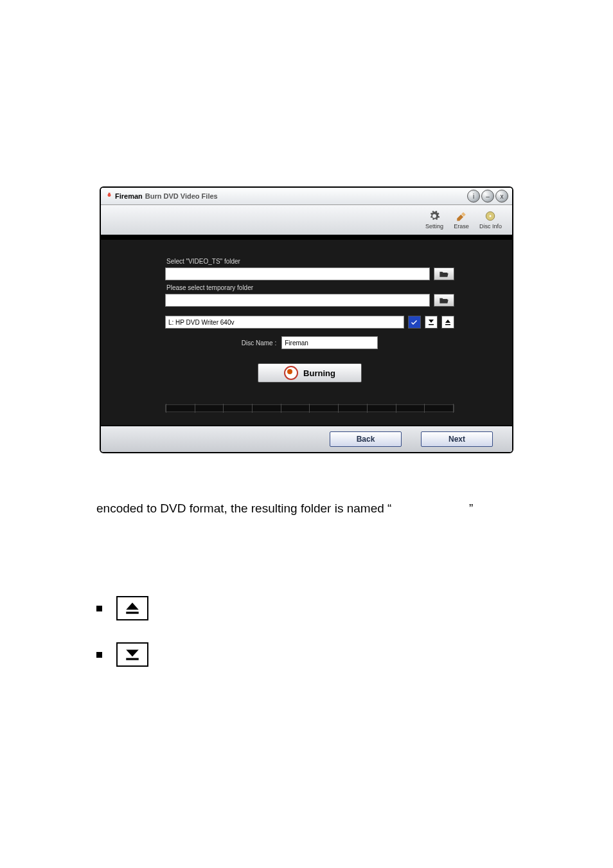 The image size is (613, 868). What do you see at coordinates (285, 322) in the screenshot?
I see `drive-select: L: HP DVD Writer 640v` at bounding box center [285, 322].